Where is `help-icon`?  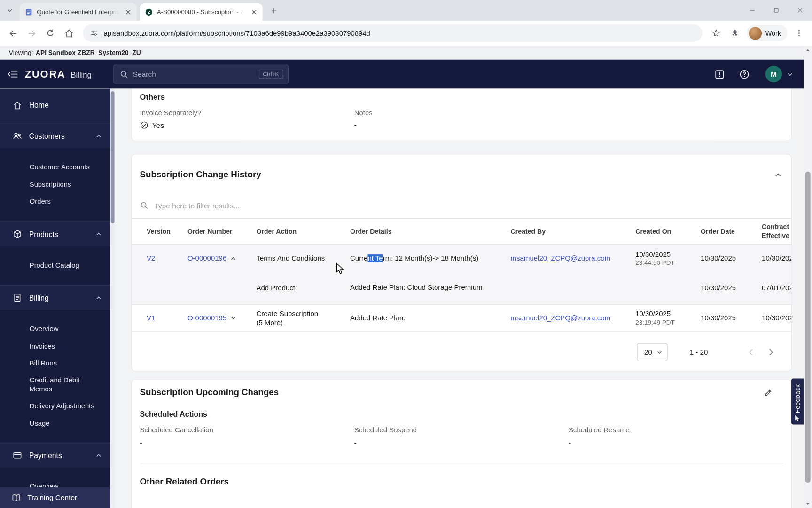
help-icon is located at coordinates (744, 74).